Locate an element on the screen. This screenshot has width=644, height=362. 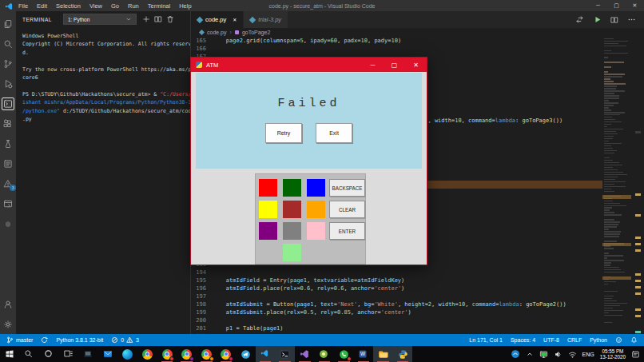
terminal-shell-select: 1: Python is located at coordinates (100, 19).